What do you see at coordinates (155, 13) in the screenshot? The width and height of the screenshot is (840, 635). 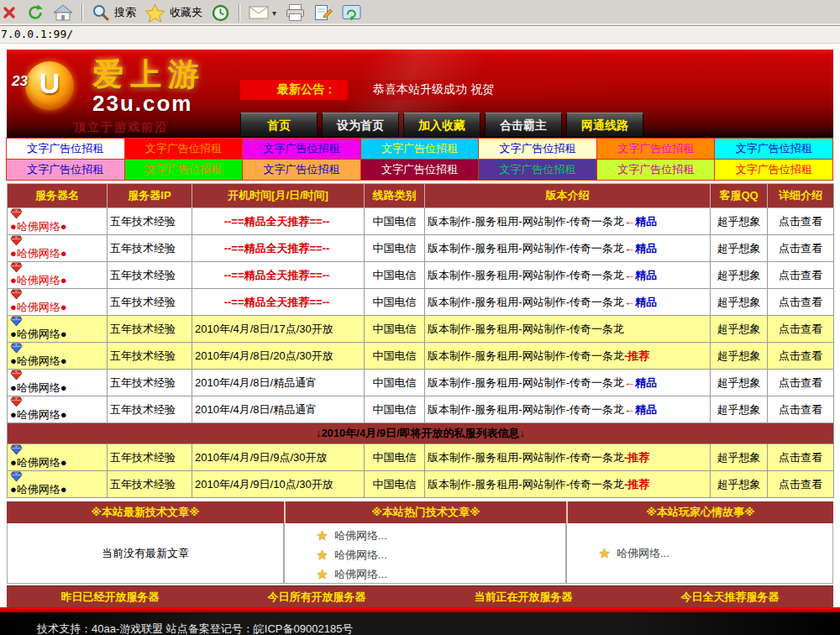 I see `favorites-icon` at bounding box center [155, 13].